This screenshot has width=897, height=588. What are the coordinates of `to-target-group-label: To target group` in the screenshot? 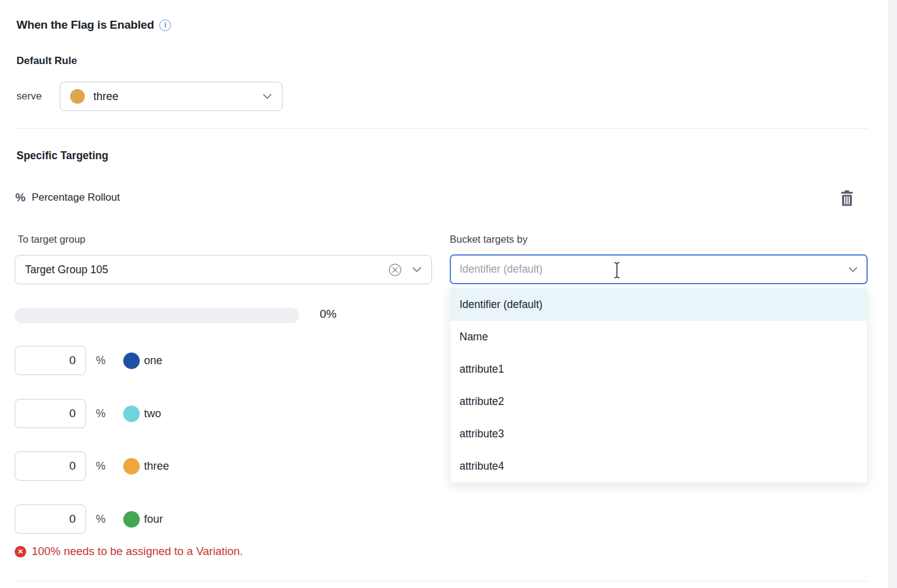 It's located at (51, 239).